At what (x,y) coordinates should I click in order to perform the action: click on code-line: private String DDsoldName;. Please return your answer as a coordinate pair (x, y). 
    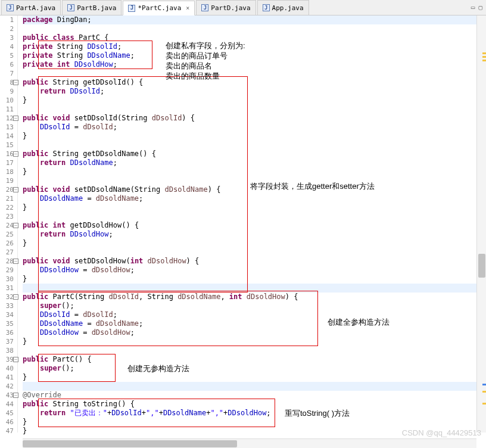
    Looking at the image, I should click on (254, 56).